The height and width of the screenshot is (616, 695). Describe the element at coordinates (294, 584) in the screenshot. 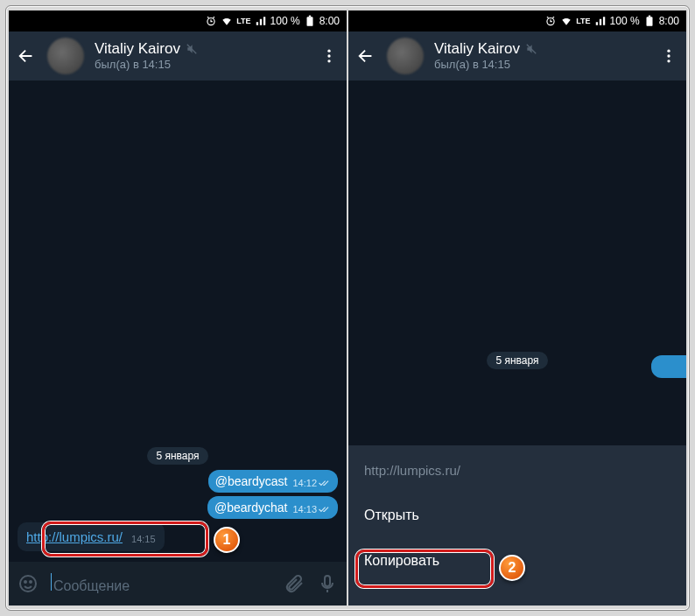

I see `attach-icon` at that location.